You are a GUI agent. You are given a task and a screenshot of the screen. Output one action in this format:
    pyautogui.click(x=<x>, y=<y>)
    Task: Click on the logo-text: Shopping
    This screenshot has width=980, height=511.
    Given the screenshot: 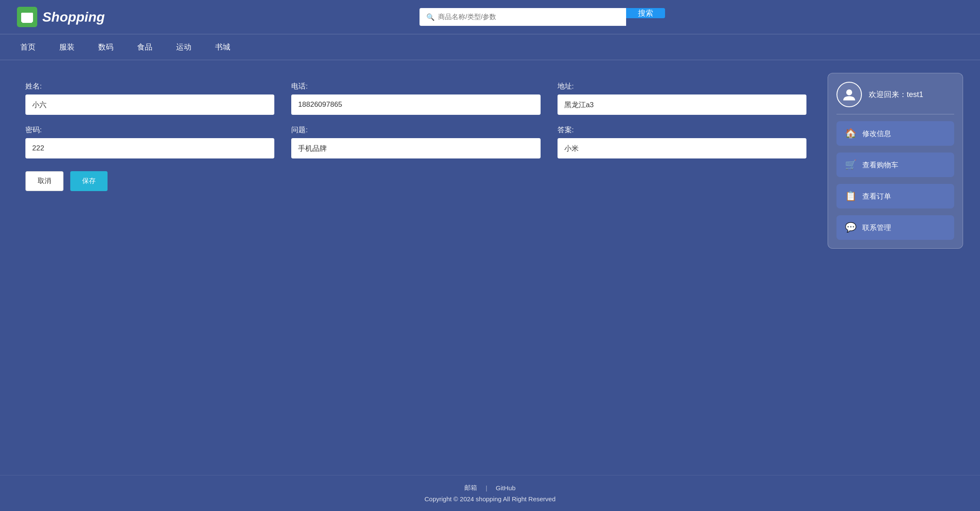 What is the action you would take?
    pyautogui.click(x=74, y=17)
    